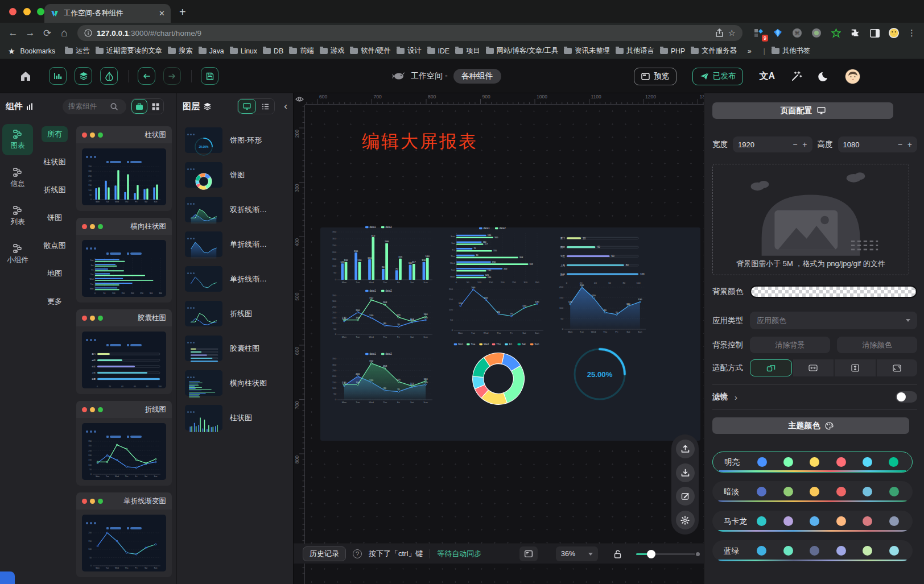 This screenshot has height=584, width=924. What do you see at coordinates (18, 177) in the screenshot?
I see `sidebar-nav-item: 信息` at bounding box center [18, 177].